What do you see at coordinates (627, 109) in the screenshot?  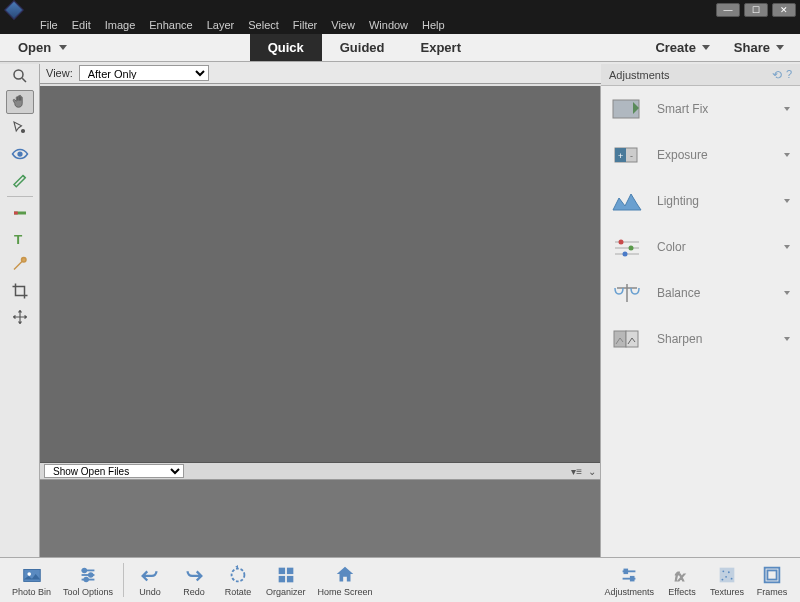 I see `smartfix-icon` at bounding box center [627, 109].